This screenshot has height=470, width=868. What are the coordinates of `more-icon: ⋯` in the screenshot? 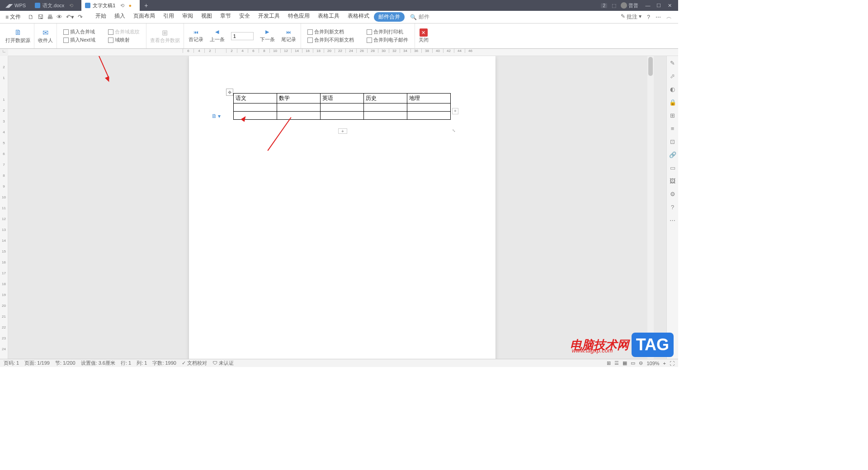 It's located at (658, 17).